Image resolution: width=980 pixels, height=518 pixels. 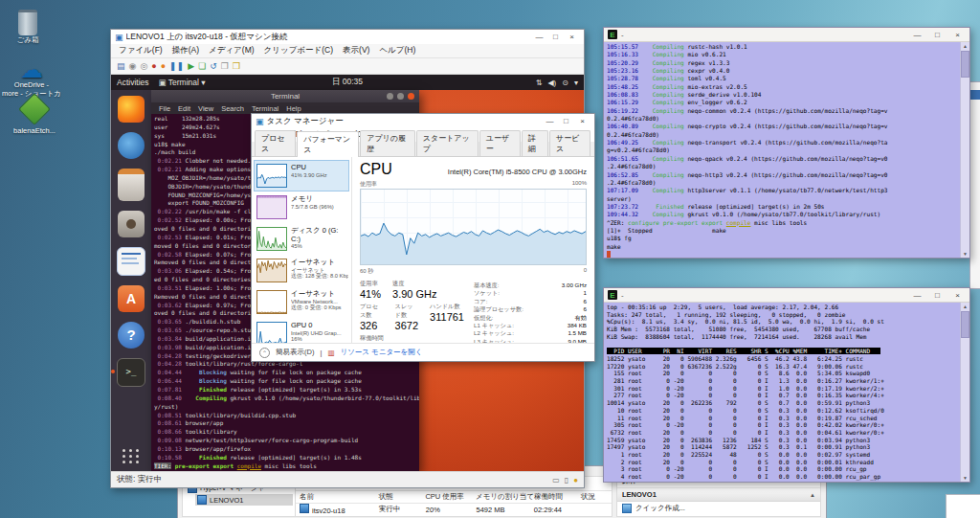 What do you see at coordinates (133, 66) in the screenshot?
I see `start-icon: ◉` at bounding box center [133, 66].